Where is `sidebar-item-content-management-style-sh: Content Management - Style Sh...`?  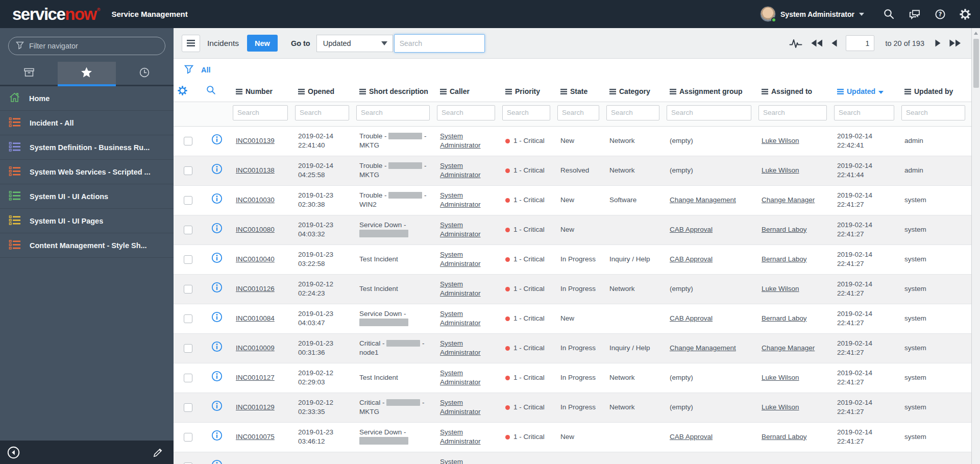 sidebar-item-content-management-style-sh: Content Management - Style Sh... is located at coordinates (87, 246).